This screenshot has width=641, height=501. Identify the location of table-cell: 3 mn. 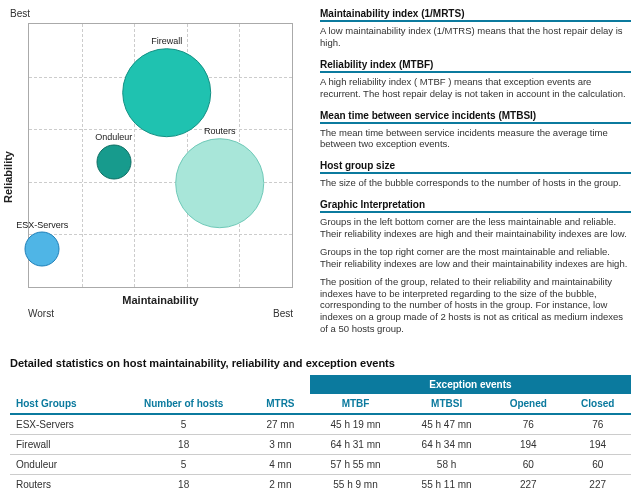
(280, 445).